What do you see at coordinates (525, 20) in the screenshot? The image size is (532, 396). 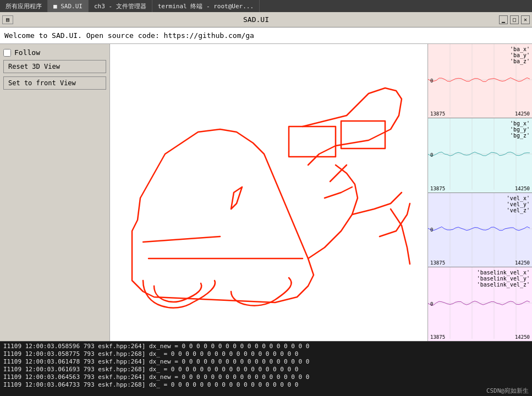 I see `close-button: ✕` at bounding box center [525, 20].